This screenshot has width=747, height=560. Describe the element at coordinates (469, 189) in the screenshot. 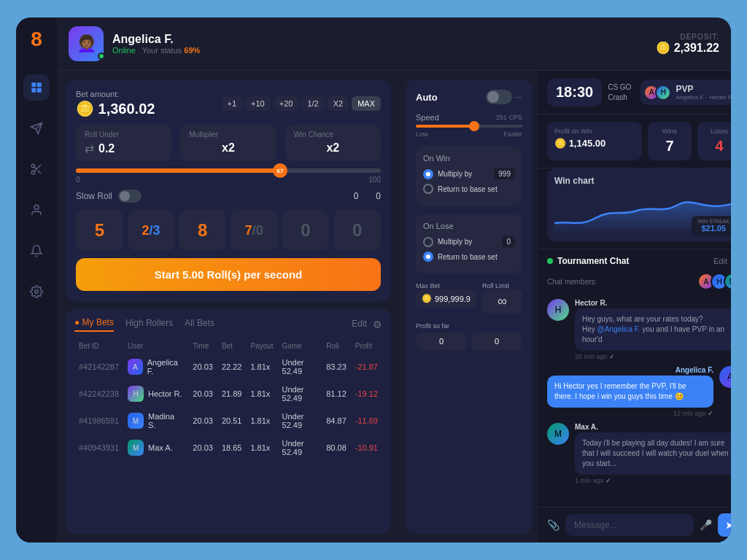

I see `on-win-base-row: Return to base set` at that location.